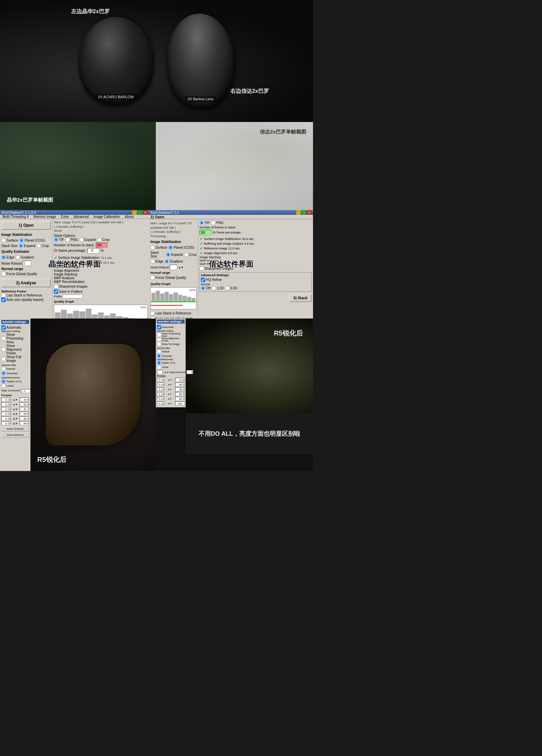 The width and height of the screenshot is (542, 756). I want to click on prefix-input, so click(73, 297).